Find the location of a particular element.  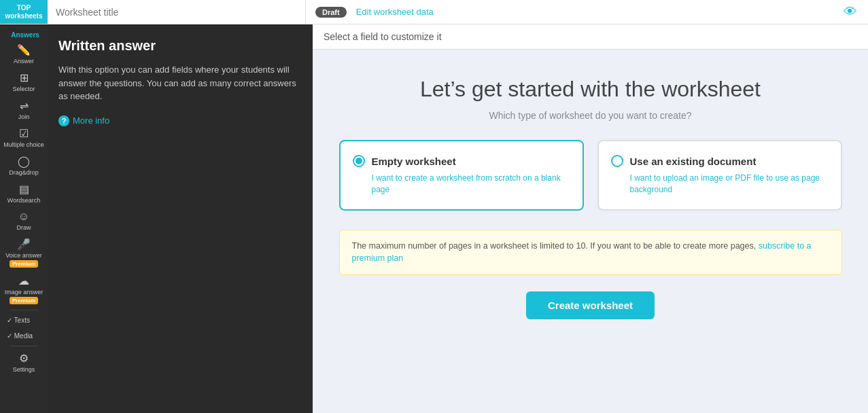

option2-description: I want to upload an image or PDF file to… is located at coordinates (720, 184).